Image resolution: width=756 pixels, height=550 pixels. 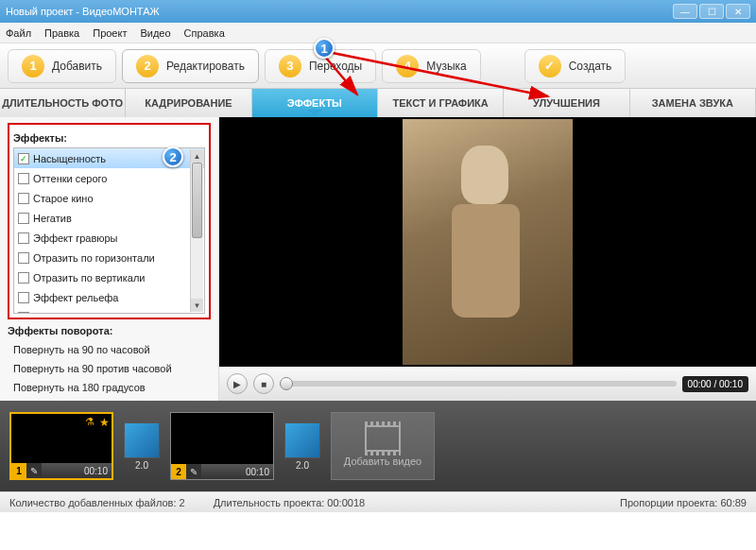 I want to click on annotation-marker-1: 1, so click(x=324, y=48).